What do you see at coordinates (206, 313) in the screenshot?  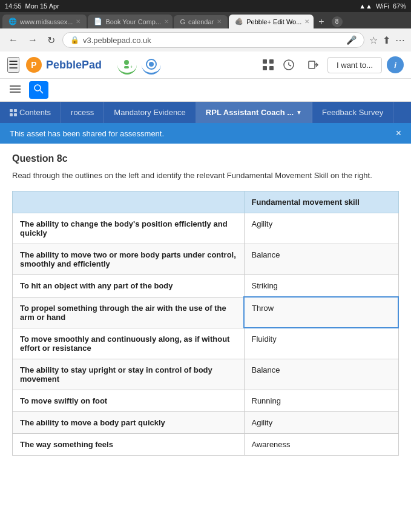 I see `table-row: To propel something through the air with…` at bounding box center [206, 313].